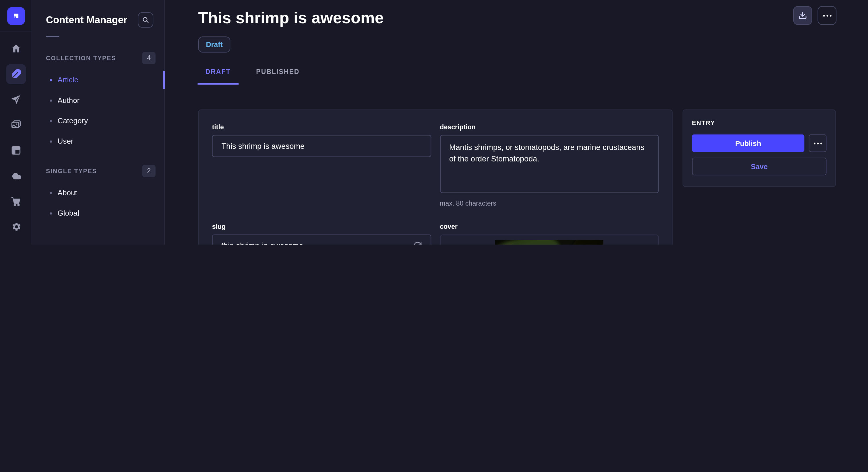  What do you see at coordinates (533, 18) in the screenshot?
I see `page-title: This shrimp is awesome` at bounding box center [533, 18].